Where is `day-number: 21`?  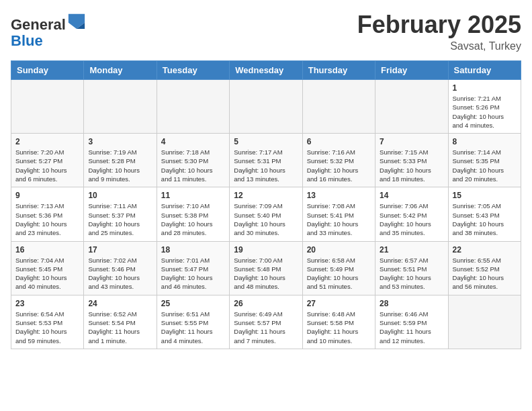
day-number: 21 is located at coordinates (411, 250).